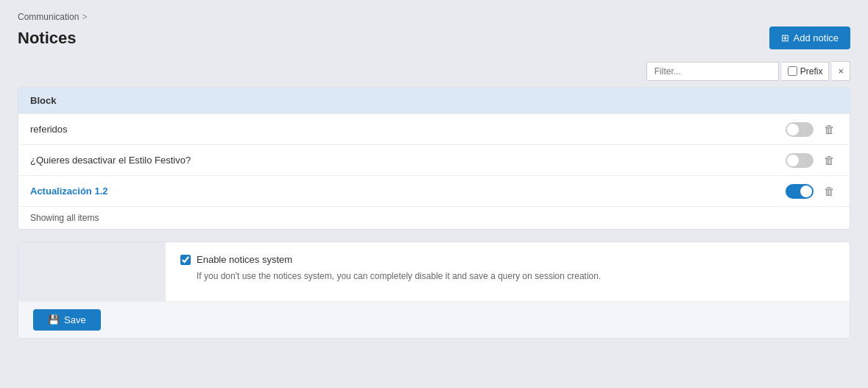 This screenshot has height=388, width=868. What do you see at coordinates (434, 17) in the screenshot?
I see `breadcrumb: Communication >` at bounding box center [434, 17].